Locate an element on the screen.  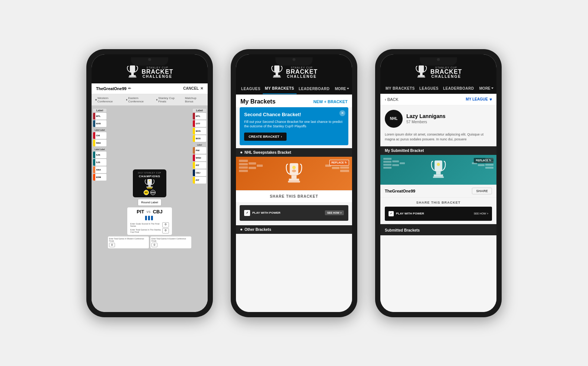
my-brackets-title: My Brackets is located at coordinates (258, 102).